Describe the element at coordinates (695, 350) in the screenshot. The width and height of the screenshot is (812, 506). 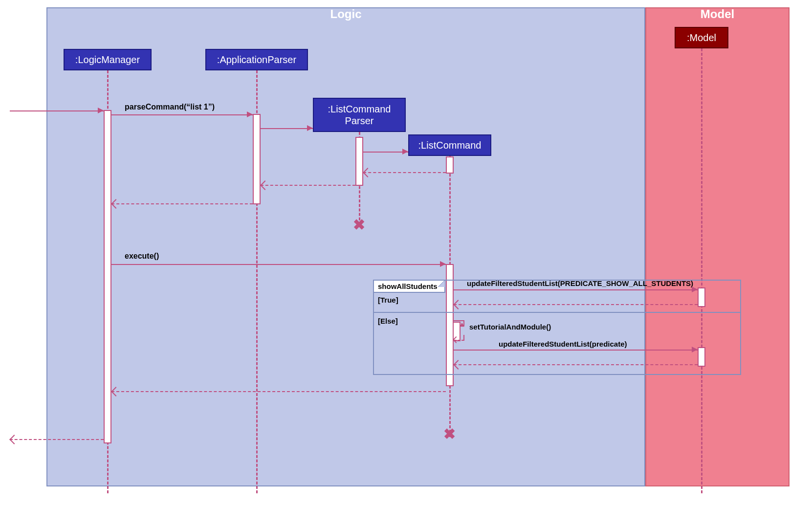
I see `arrowhead-update-pred` at that location.